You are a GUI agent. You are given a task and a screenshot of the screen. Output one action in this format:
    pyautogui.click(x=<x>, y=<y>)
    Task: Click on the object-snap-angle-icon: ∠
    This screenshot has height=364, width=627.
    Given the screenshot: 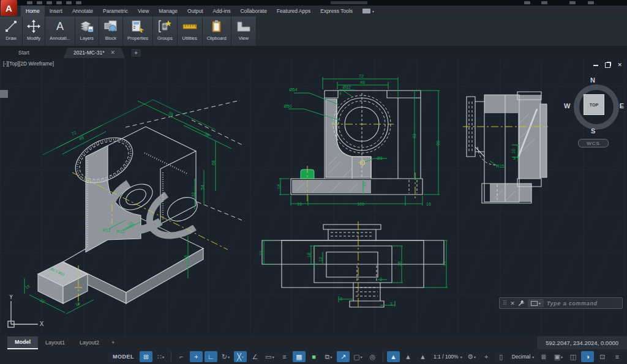 What is the action you would take?
    pyautogui.click(x=255, y=357)
    